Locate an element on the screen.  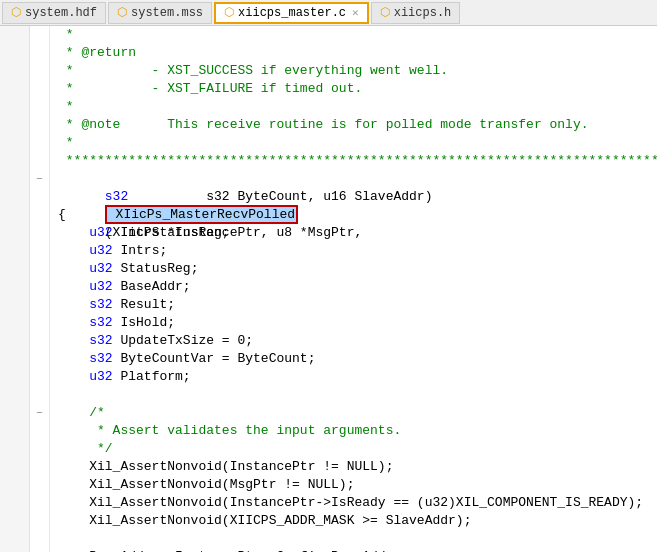
code-line: s32 Result; is located at coordinates (358, 305).